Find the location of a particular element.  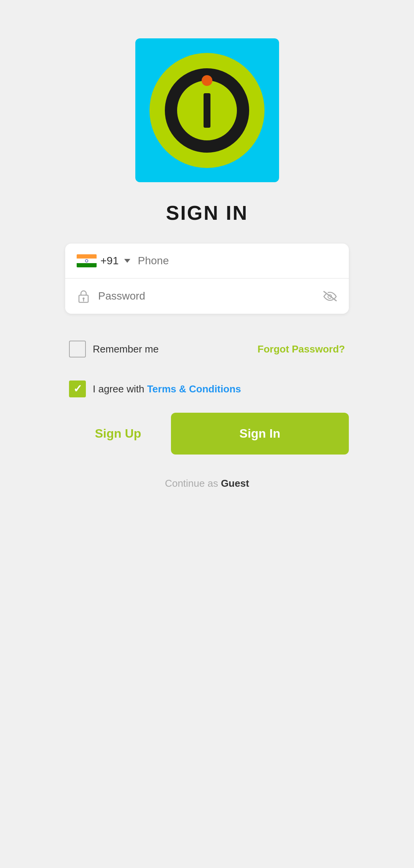

phone-input is located at coordinates (238, 261).